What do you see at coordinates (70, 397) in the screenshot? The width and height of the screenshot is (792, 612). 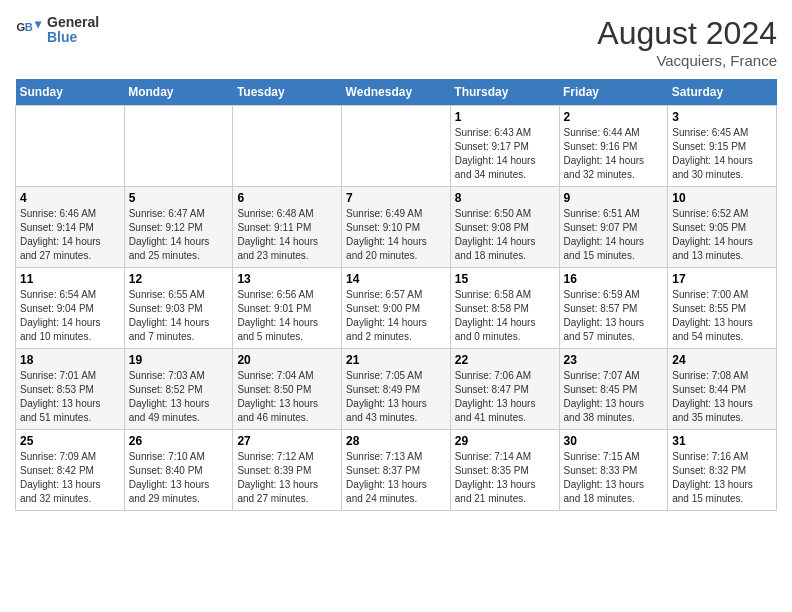 I see `day-info: Sunrise: 7:01 AM Sunset: 8:53 PM Dayligh…` at bounding box center [70, 397].